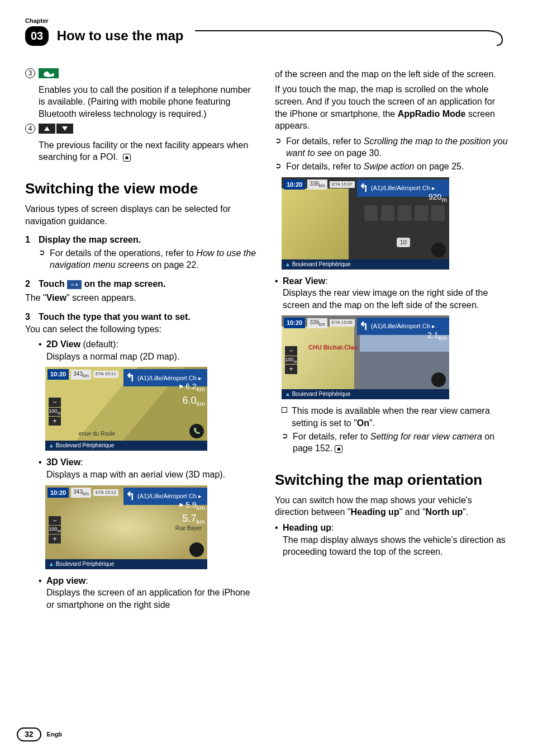  Describe the element at coordinates (391, 540) in the screenshot. I see `orientation-heading-up: • Heading up: The map display always sho…` at that location.